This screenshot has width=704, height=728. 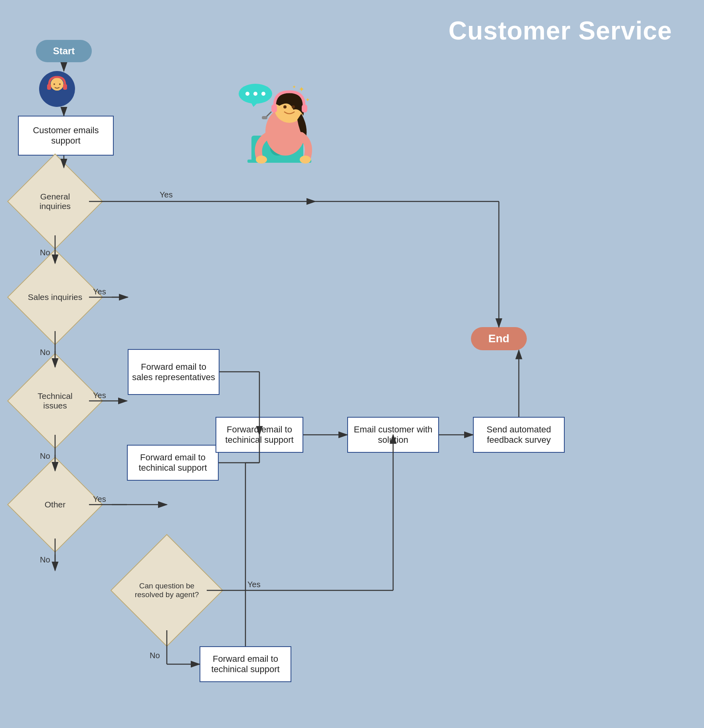 What do you see at coordinates (55, 297) in the screenshot?
I see `sales-inquiries-node: Sales inquiries` at bounding box center [55, 297].